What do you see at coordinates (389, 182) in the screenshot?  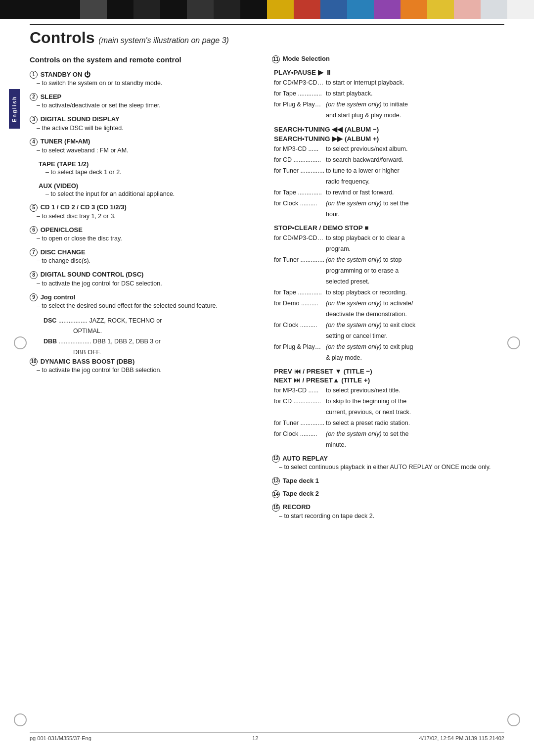 I see `list-item: radio frequency.` at bounding box center [389, 182].